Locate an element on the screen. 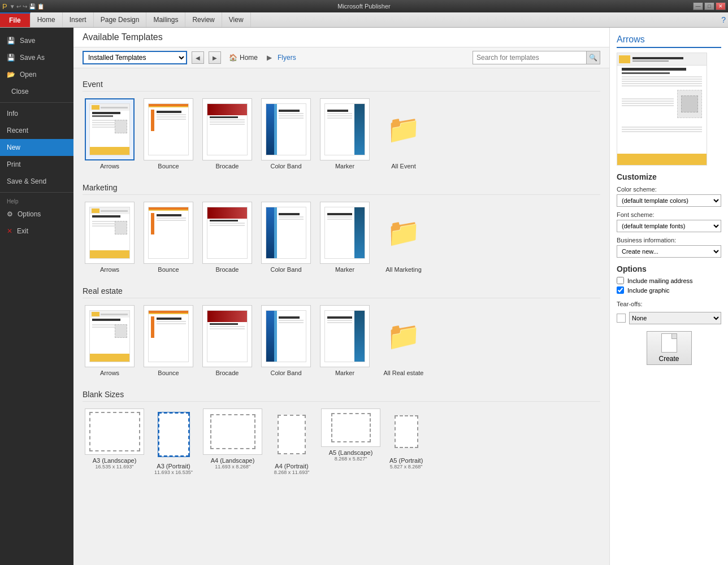  close-button: ✕ is located at coordinates (721, 6).